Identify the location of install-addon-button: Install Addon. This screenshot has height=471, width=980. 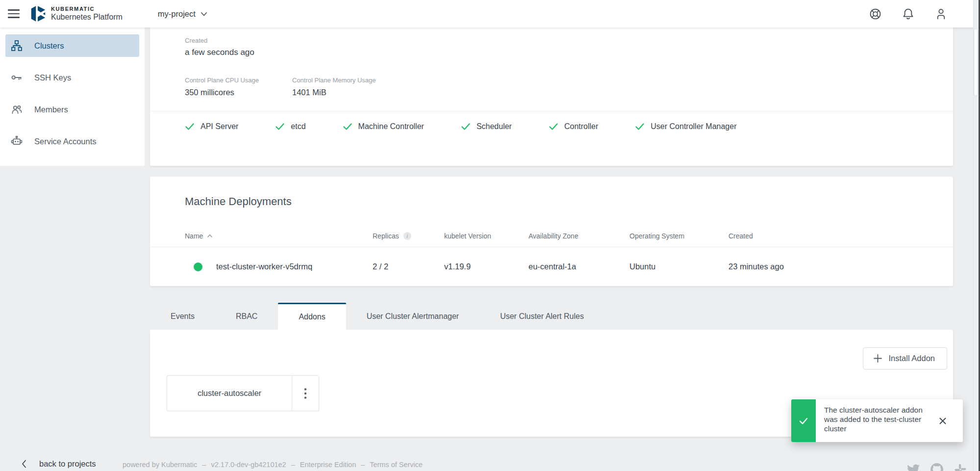
(905, 358).